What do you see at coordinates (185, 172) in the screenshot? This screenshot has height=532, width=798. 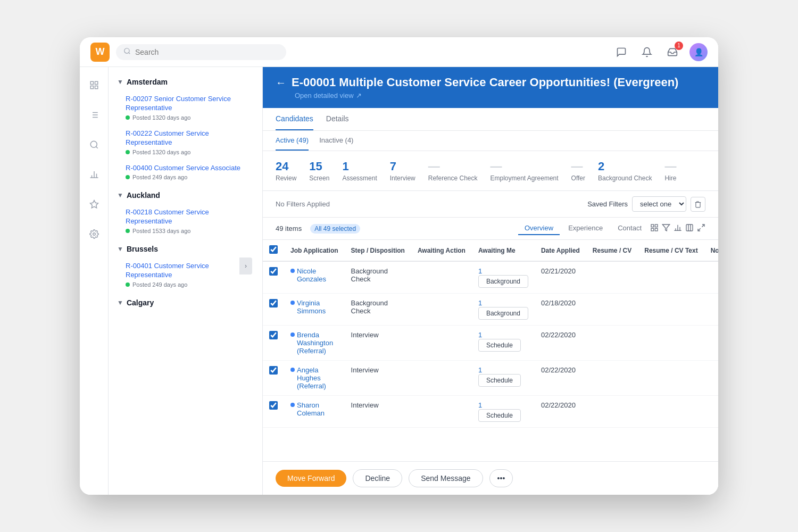 I see `list-item: R-00400 Customer Service Associate Poste…` at bounding box center [185, 172].